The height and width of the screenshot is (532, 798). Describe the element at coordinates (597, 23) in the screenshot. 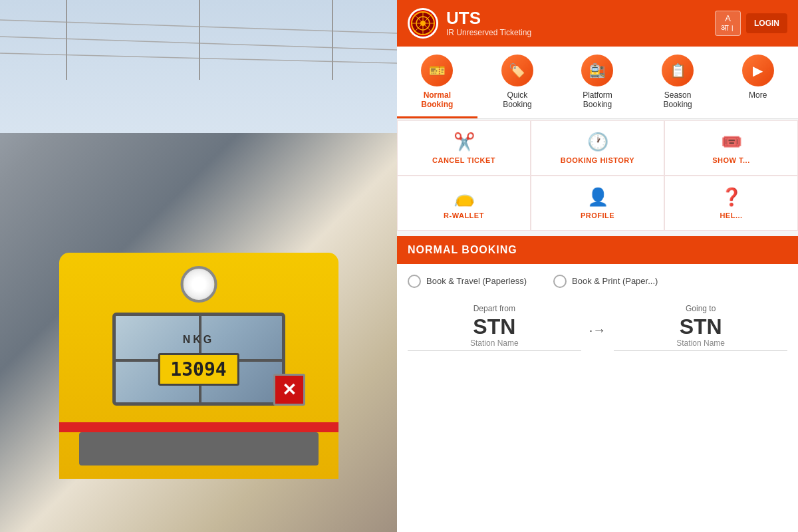

I see `app-header: UTS IR Unreserved Ticketing A आ। LOGIN` at that location.